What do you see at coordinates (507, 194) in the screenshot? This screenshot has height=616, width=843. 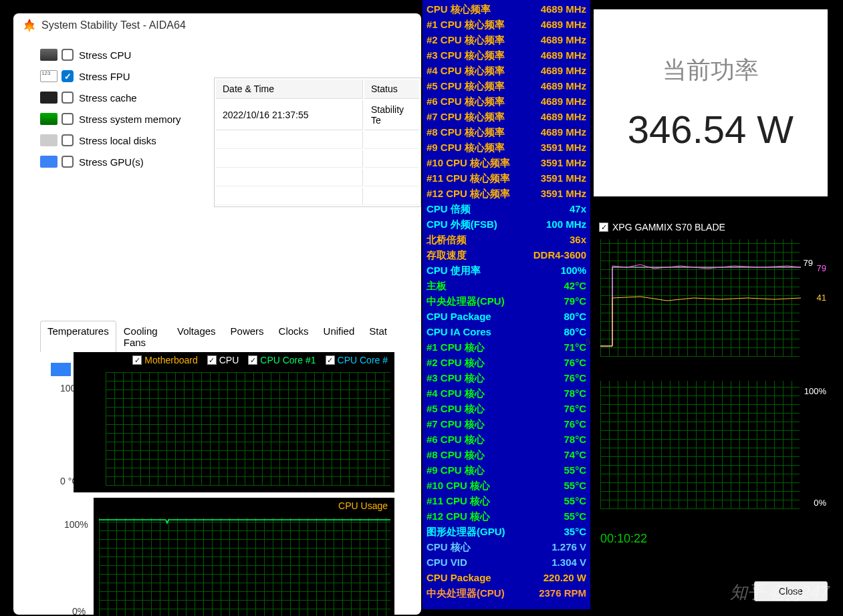 I see `sensor-row: #12 CPU 核心频率3591 MHz` at bounding box center [507, 194].